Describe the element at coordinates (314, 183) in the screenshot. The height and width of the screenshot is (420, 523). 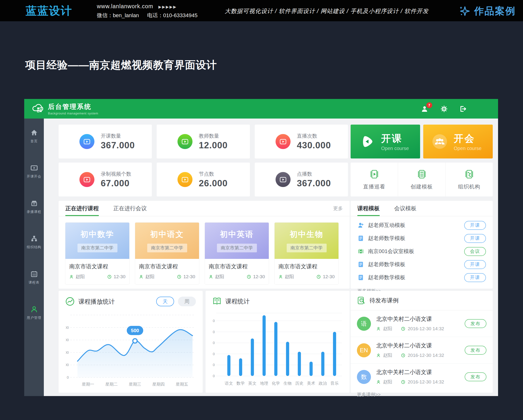
I see `stat-value: 367.000` at that location.